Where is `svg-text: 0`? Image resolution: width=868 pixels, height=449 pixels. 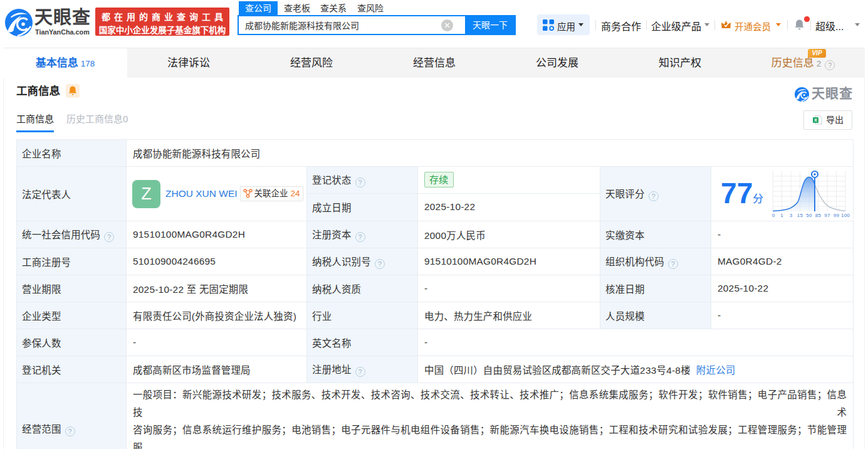
svg-text: 0 is located at coordinates (773, 216).